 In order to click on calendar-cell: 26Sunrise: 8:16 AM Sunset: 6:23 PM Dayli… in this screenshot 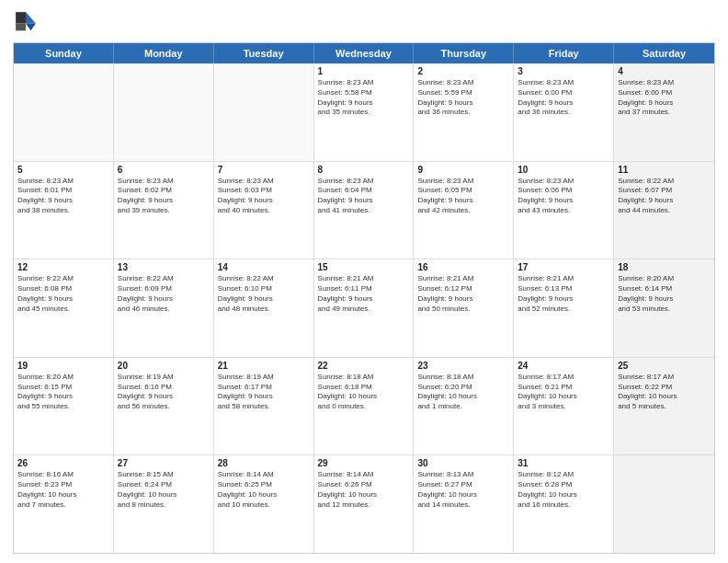, I will do `click(64, 504)`.